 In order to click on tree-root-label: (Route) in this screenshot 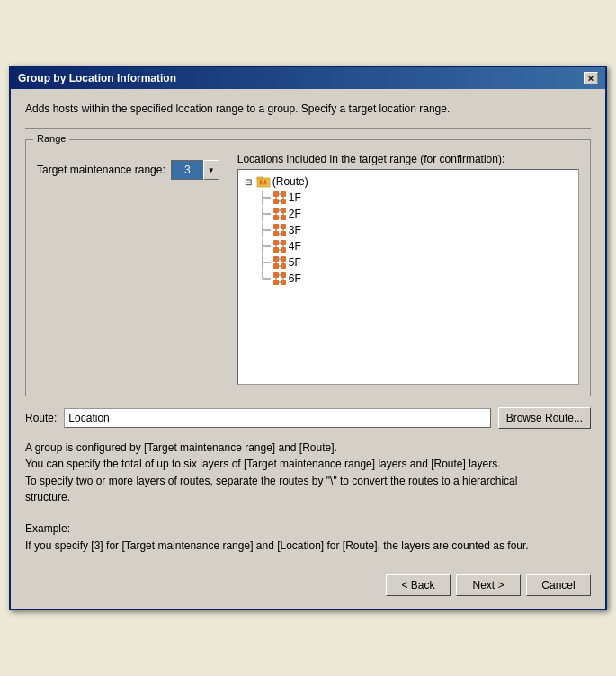, I will do `click(290, 182)`.